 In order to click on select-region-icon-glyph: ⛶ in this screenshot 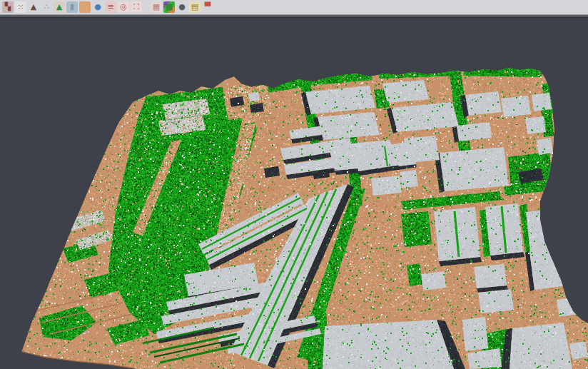, I will do `click(136, 7)`.